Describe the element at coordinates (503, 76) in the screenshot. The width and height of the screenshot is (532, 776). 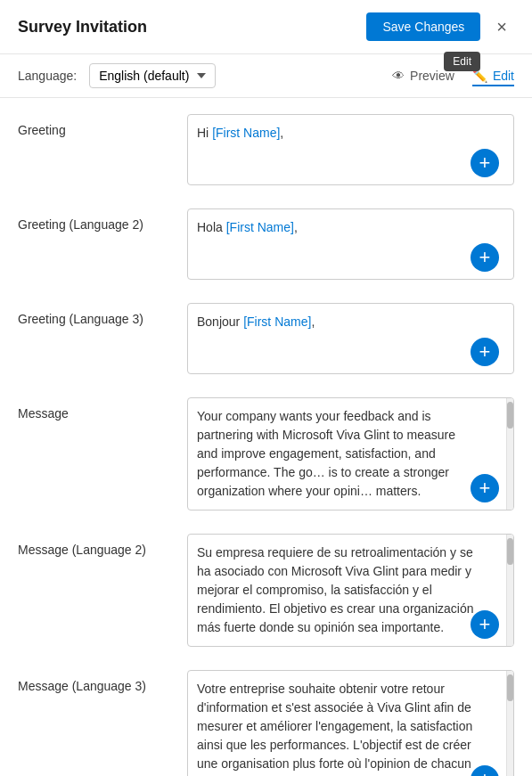
I see `edit-tab-label: Edit` at that location.